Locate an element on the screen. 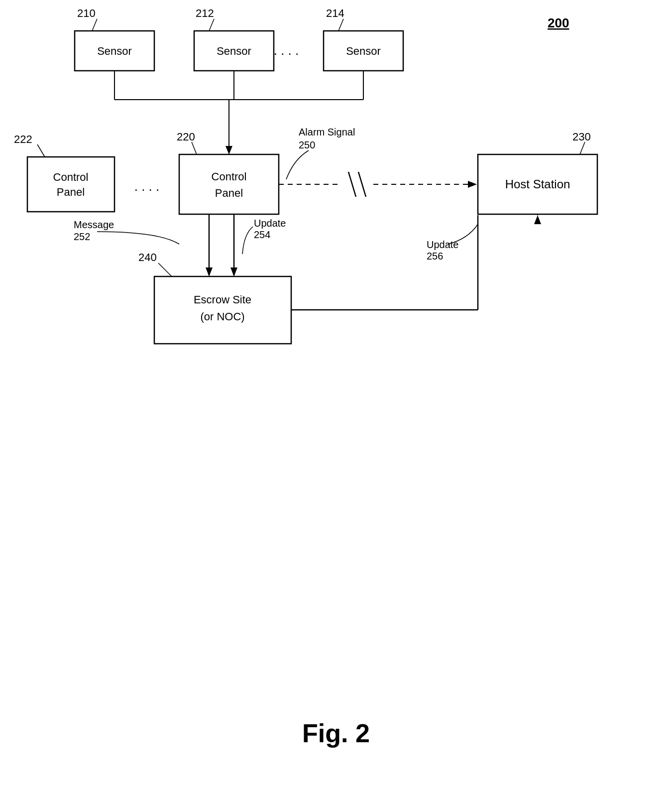 This screenshot has height=803, width=672. update256-label: Update is located at coordinates (443, 245).